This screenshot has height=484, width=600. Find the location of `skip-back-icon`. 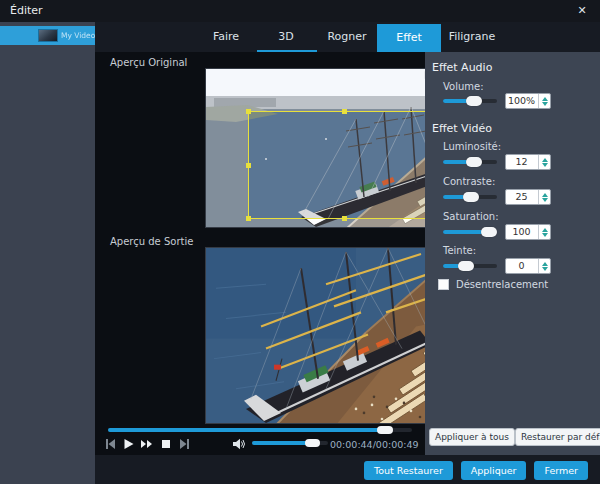

skip-back-icon is located at coordinates (110, 444).